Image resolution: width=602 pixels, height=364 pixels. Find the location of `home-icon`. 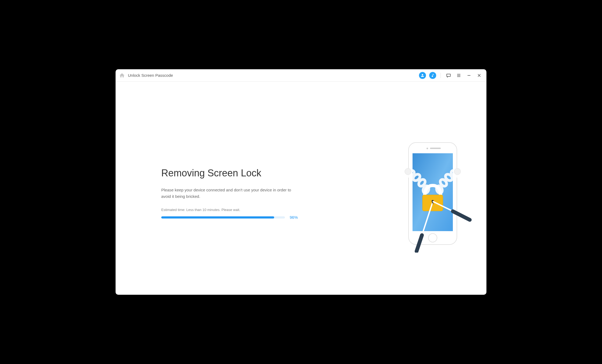

home-icon is located at coordinates (122, 75).